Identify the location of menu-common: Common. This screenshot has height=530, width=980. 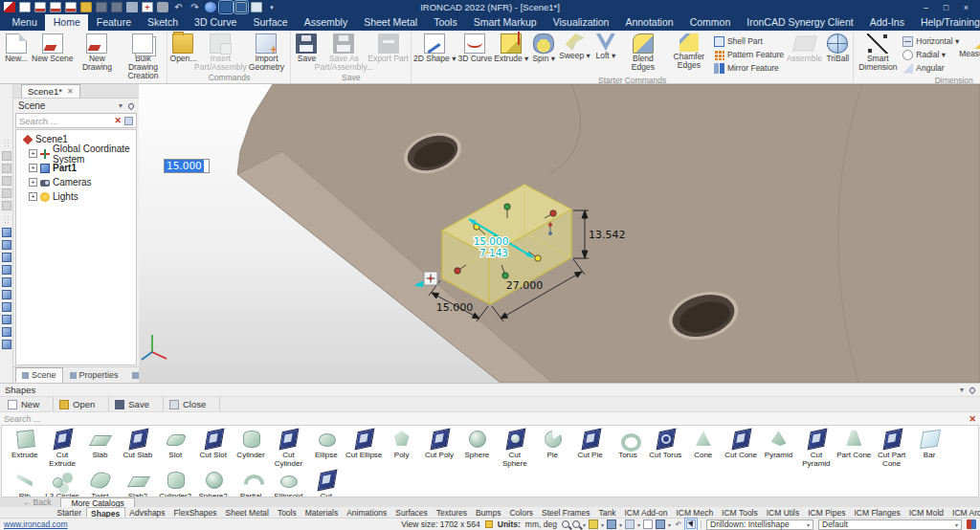
(710, 23).